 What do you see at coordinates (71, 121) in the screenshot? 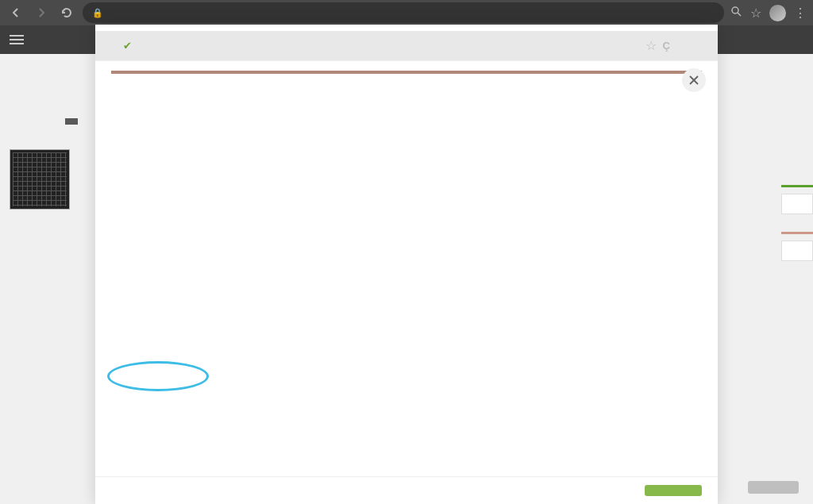
I see `back-tooltip` at bounding box center [71, 121].